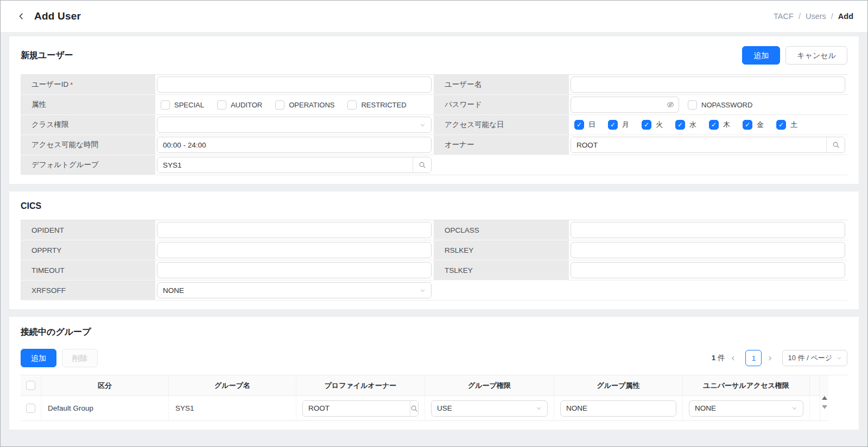 Image resolution: width=868 pixels, height=447 pixels. What do you see at coordinates (294, 270) in the screenshot?
I see `timeout-input` at bounding box center [294, 270].